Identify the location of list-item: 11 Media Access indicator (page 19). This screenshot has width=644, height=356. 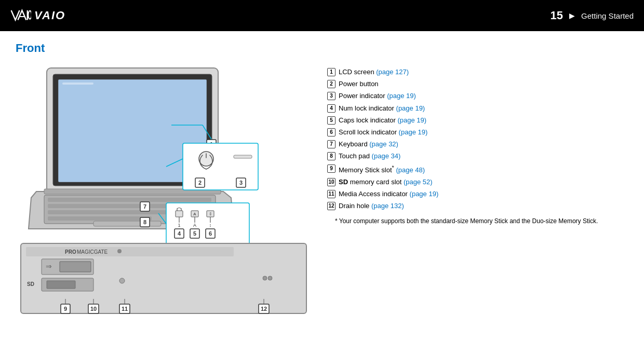
(478, 194).